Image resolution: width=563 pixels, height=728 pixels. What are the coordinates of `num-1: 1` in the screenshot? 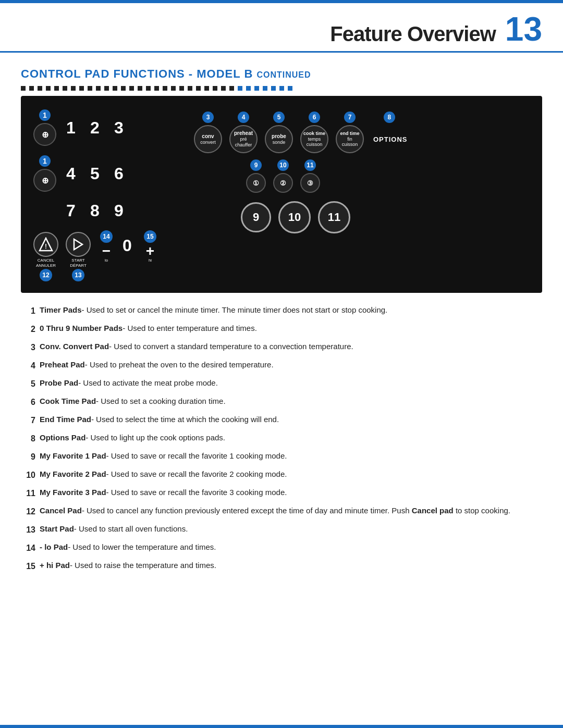 It's located at (71, 128).